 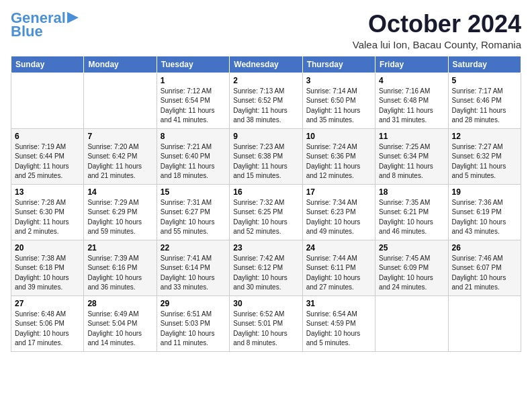 I want to click on calendar-cell: 29Sunrise: 6:51 AM Sunset: 5:03 PM Dayli…, so click(x=193, y=324).